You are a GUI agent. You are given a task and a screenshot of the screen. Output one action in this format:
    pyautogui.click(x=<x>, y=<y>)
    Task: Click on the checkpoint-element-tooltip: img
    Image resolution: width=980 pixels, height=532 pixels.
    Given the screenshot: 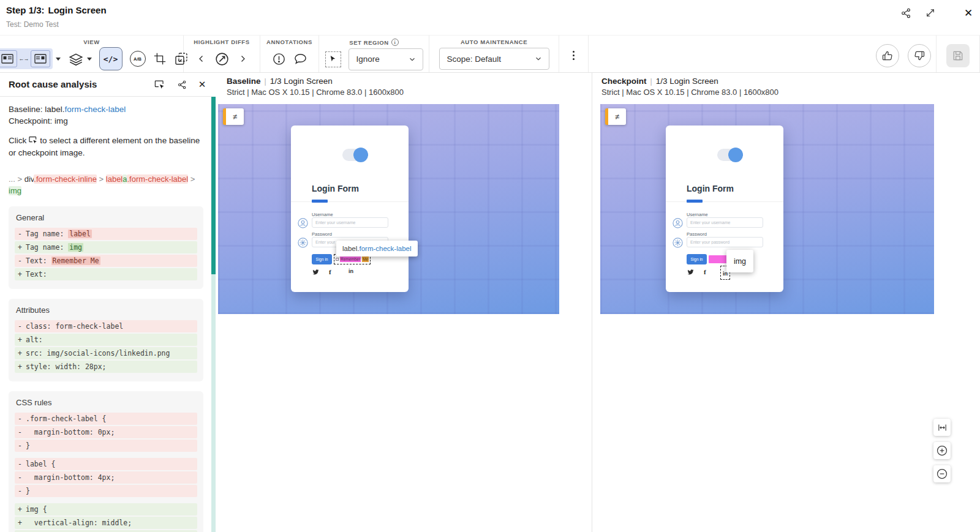 What is the action you would take?
    pyautogui.click(x=740, y=261)
    